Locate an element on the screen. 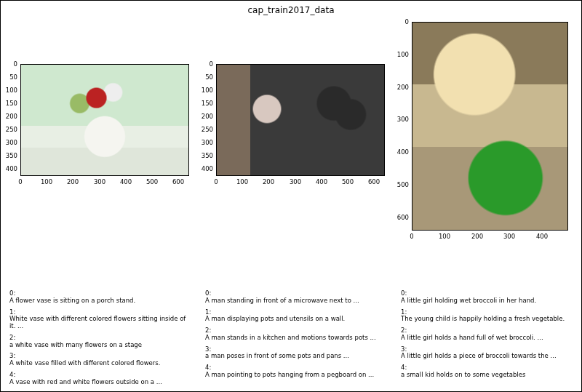 The height and width of the screenshot is (392, 582). caption-block-1: 0:A man standing in front of a microwave… is located at coordinates (296, 337).